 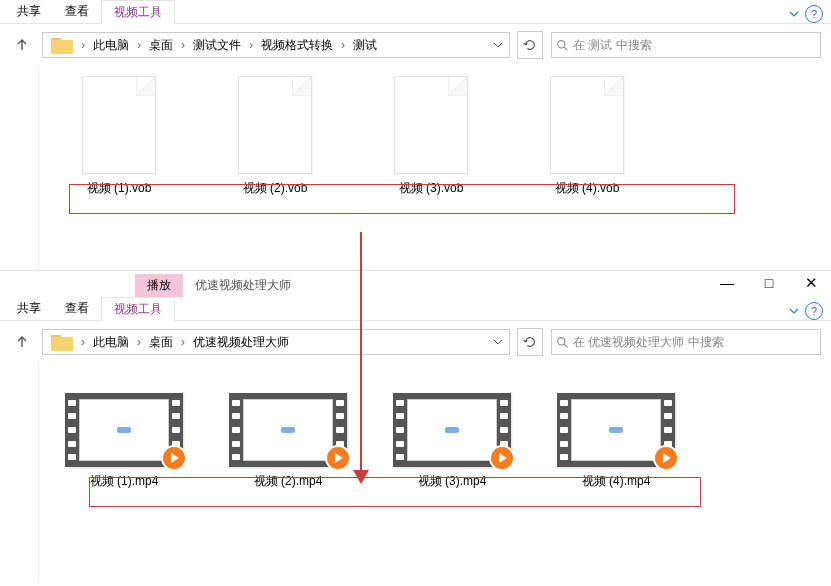 What do you see at coordinates (124, 482) in the screenshot?
I see `file-name: 视频 (1).mp4` at bounding box center [124, 482].